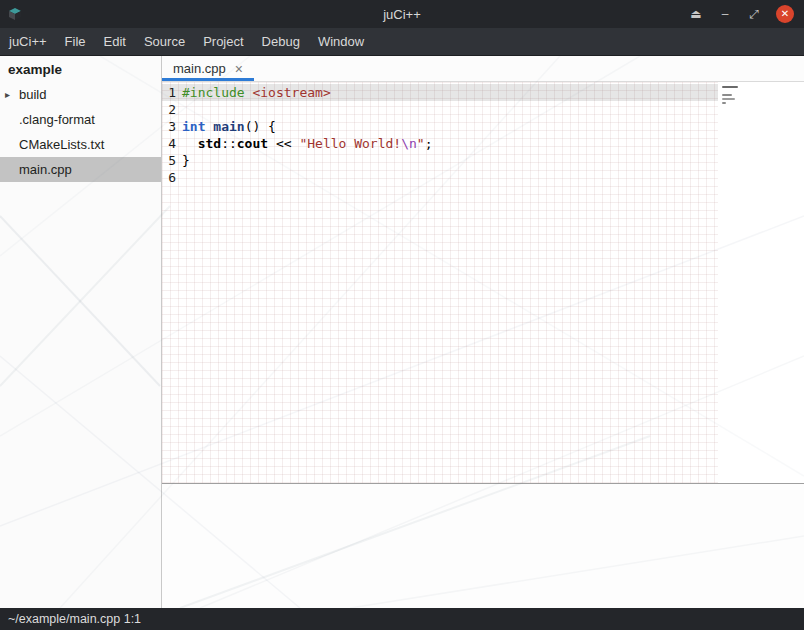 This screenshot has width=804, height=630. I want to click on code-text: std::cout << "Hello World!\n";, so click(307, 144).